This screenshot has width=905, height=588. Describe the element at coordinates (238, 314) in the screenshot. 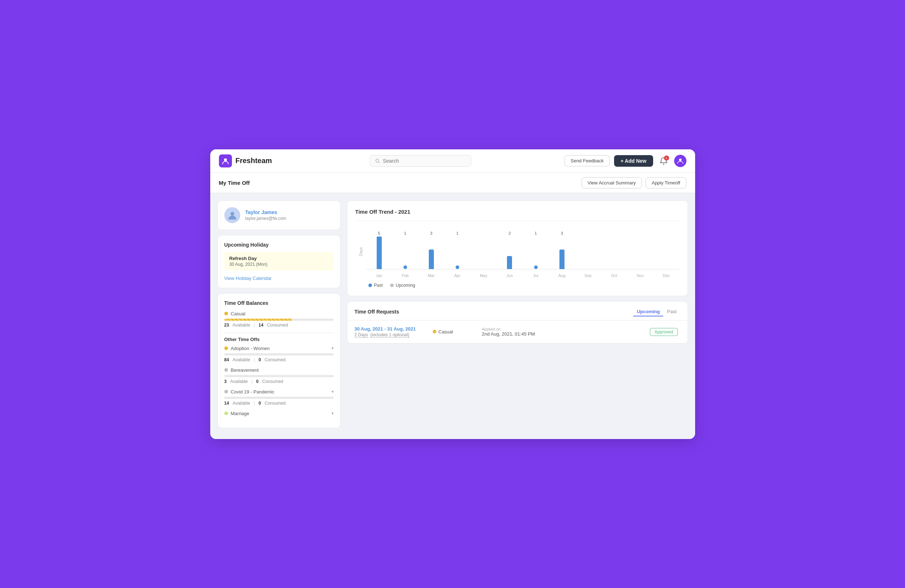

I see `casual-label: Casual` at that location.